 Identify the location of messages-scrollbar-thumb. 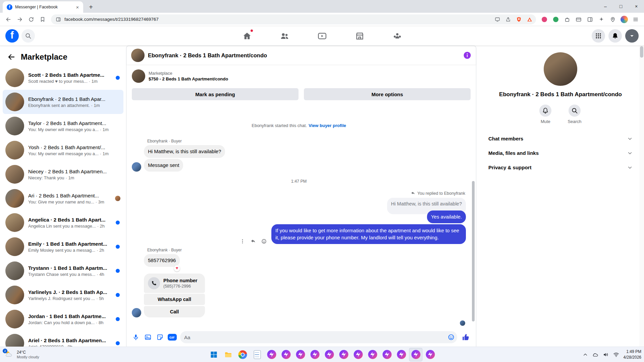
(473, 251).